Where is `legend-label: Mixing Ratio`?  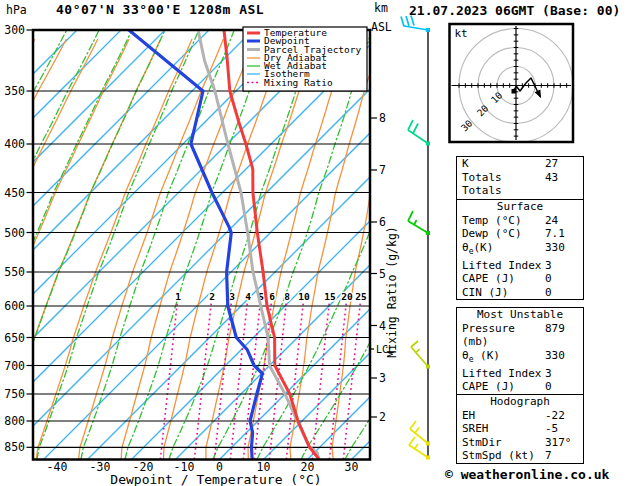
legend-label: Mixing Ratio is located at coordinates (298, 82).